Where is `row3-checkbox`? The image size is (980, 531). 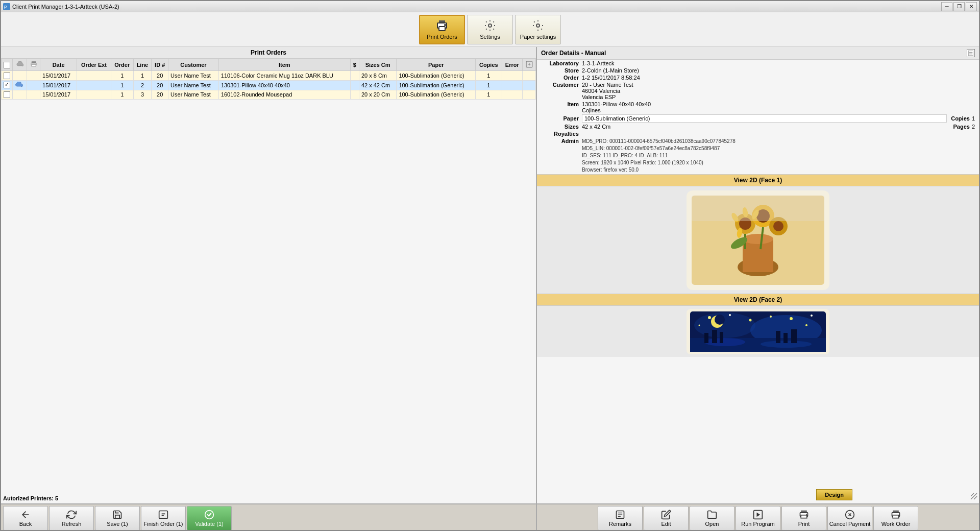 row3-checkbox is located at coordinates (7, 95).